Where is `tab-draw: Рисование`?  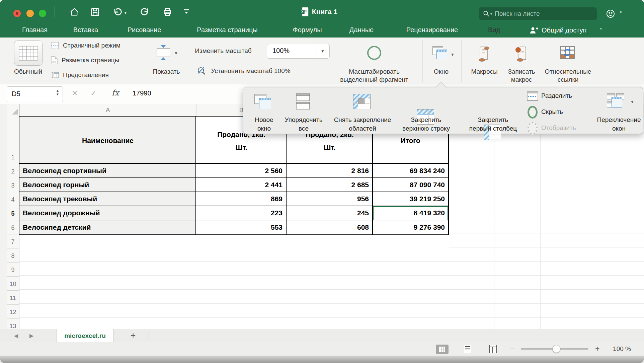 tab-draw: Рисование is located at coordinates (145, 30).